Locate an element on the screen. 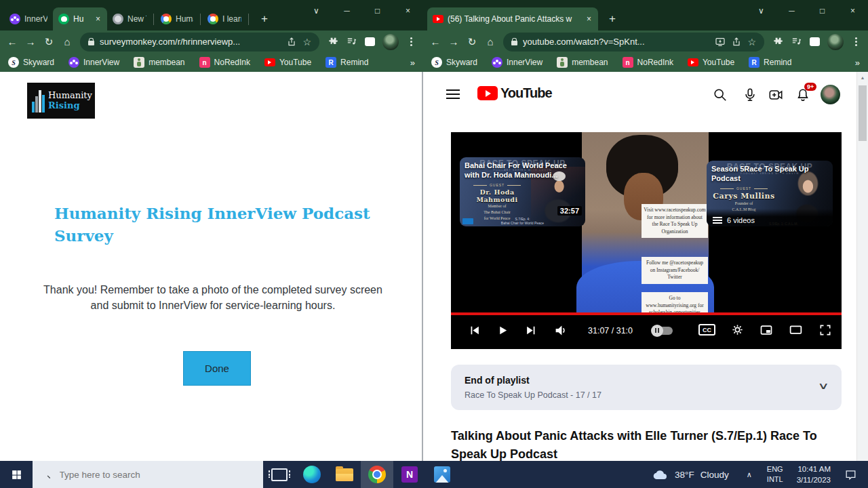 The image size is (868, 488). address-bar: youtube.com/watch?v=SpKnt... ☆ is located at coordinates (633, 42).